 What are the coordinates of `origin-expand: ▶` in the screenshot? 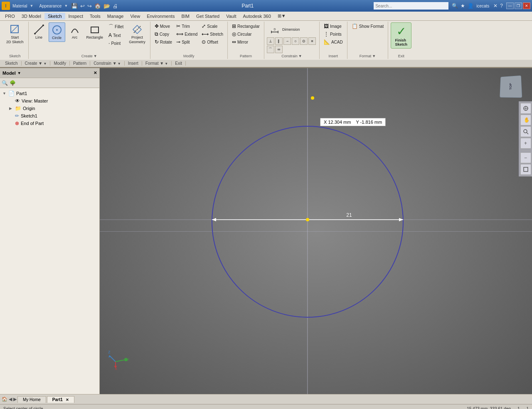 It's located at (12, 108).